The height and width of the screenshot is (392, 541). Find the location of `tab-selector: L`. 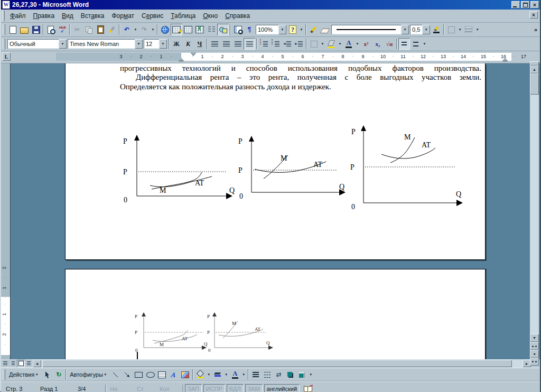

tab-selector: L is located at coordinates (6, 57).